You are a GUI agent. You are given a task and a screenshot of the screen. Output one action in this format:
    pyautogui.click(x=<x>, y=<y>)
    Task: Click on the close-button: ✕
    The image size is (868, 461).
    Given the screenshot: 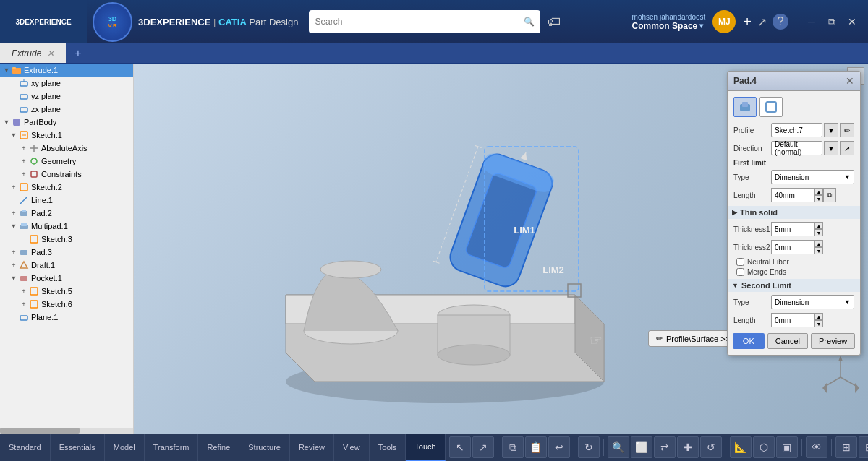 What is the action you would take?
    pyautogui.click(x=852, y=22)
    